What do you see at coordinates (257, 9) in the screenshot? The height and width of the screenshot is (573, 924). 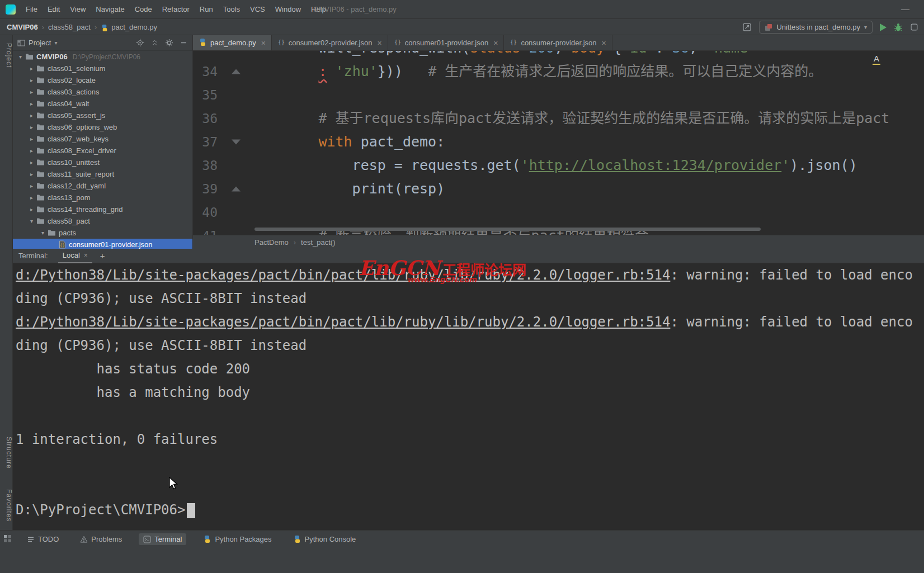 I see `menu-vcs: VCS` at bounding box center [257, 9].